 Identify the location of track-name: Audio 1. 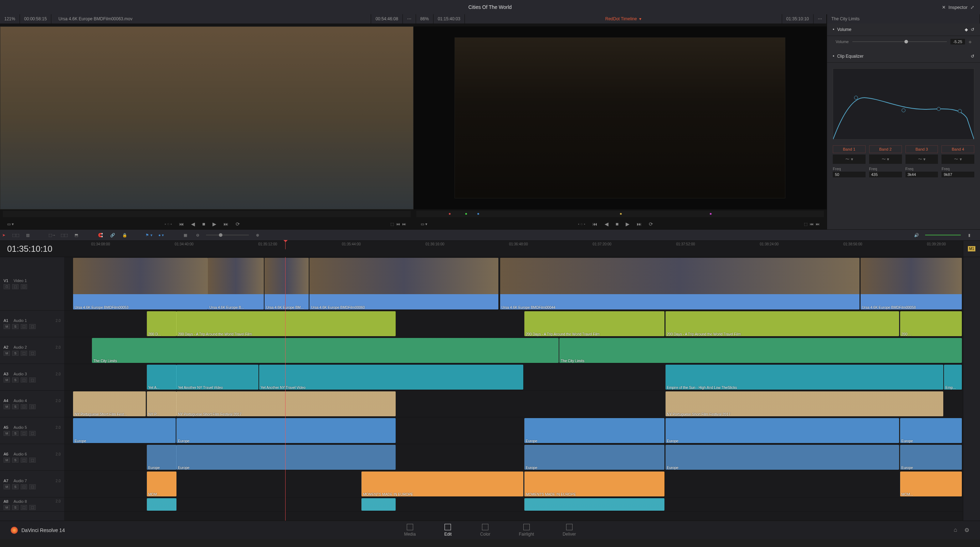
(35, 321).